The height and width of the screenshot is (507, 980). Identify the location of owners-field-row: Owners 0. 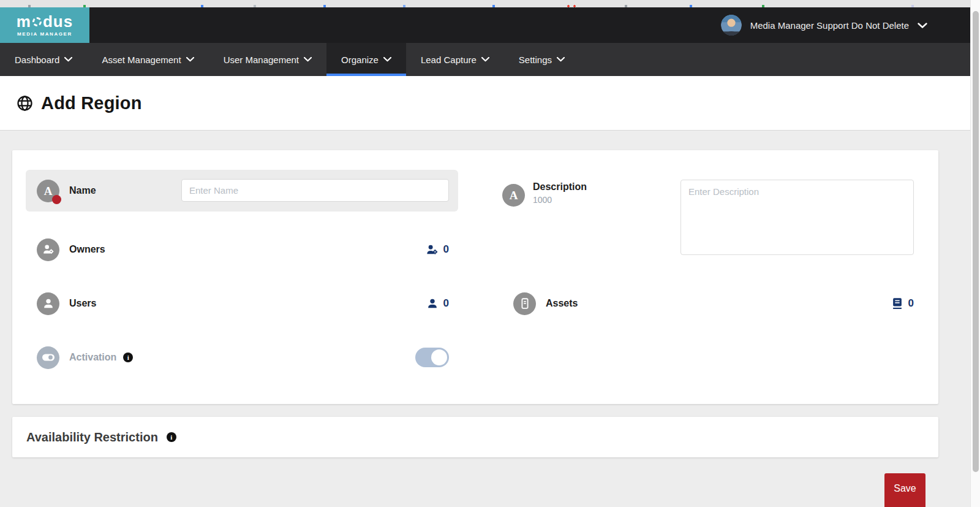
(242, 250).